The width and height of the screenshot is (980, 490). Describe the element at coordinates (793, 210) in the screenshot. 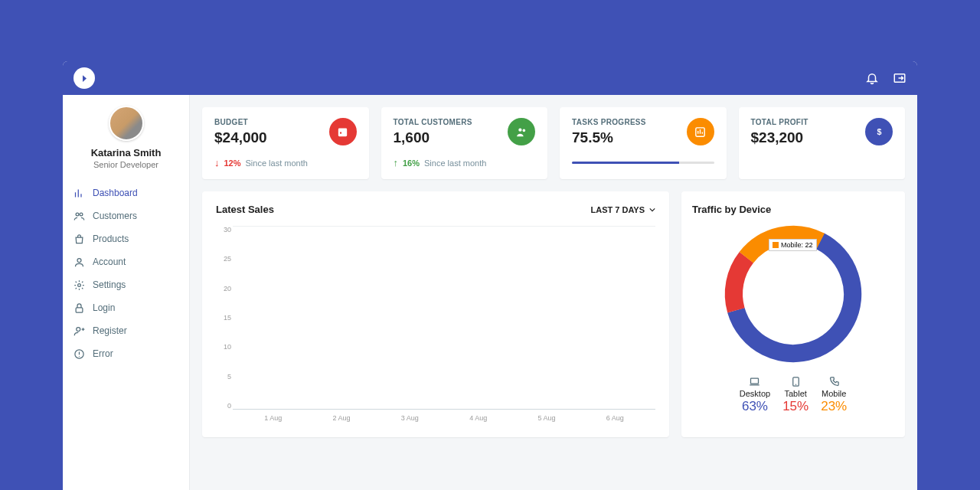

I see `panel-title: Traffic by Device` at that location.